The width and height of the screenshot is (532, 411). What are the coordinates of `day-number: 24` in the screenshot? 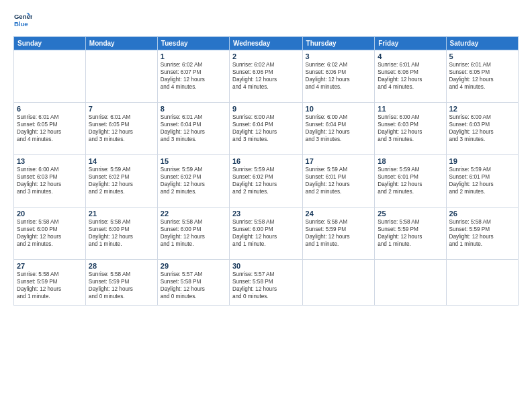 It's located at (339, 214).